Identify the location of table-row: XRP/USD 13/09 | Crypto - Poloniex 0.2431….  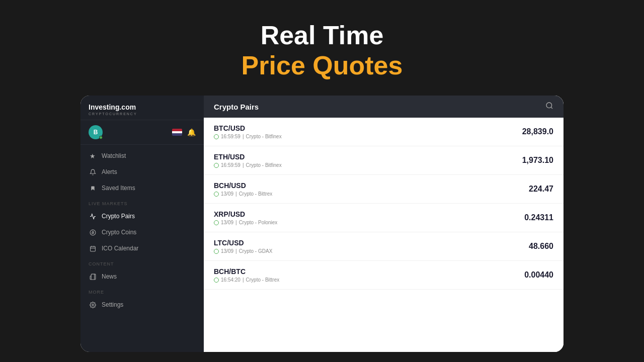
(383, 218).